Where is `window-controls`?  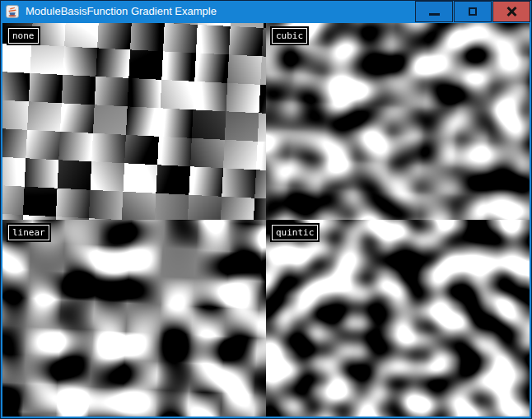
window-controls is located at coordinates (473, 12).